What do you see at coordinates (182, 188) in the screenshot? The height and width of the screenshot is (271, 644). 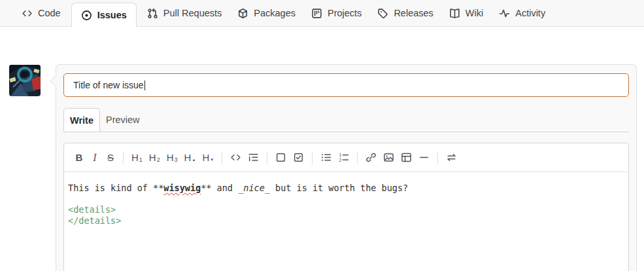 I see `bold-misspelled-word: wisywig` at bounding box center [182, 188].